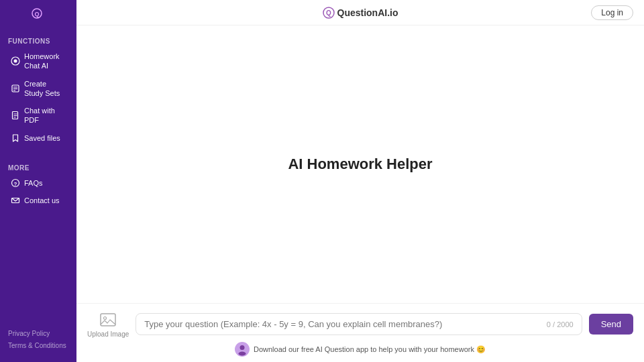 The width and height of the screenshot is (644, 362). Describe the element at coordinates (45, 115) in the screenshot. I see `sidebar-item-label: Chat with PDF` at that location.